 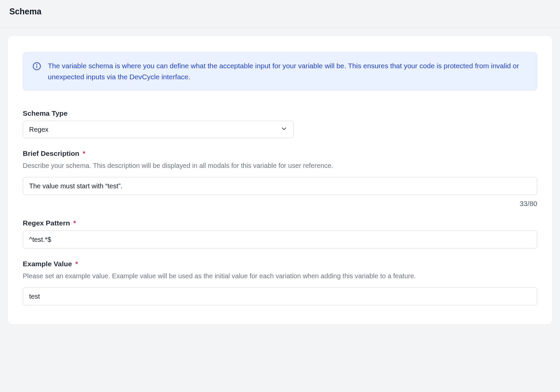 I want to click on pattern-group: Regex Pattern *, so click(x=280, y=234).